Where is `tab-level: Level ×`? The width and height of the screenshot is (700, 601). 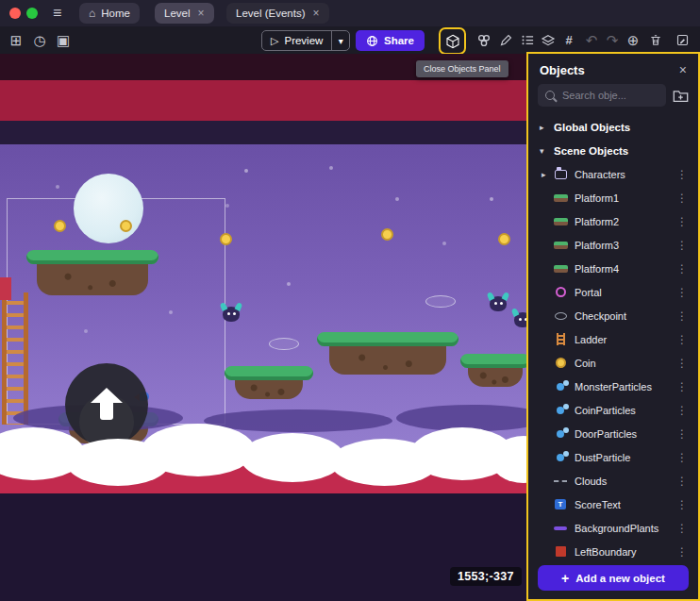 tab-level: Level × is located at coordinates (185, 13).